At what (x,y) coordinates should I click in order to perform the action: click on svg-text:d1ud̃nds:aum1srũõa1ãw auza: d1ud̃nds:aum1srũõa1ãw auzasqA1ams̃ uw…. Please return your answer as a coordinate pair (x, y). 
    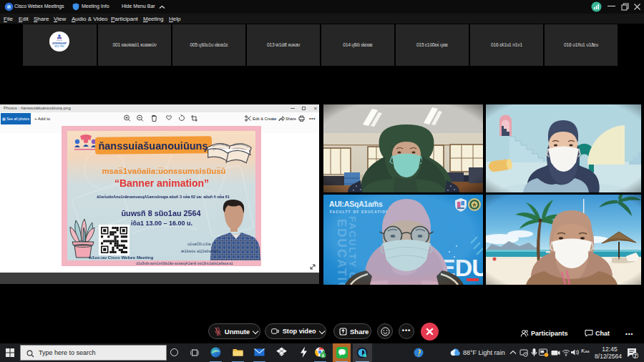
    Looking at the image, I should click on (185, 263).